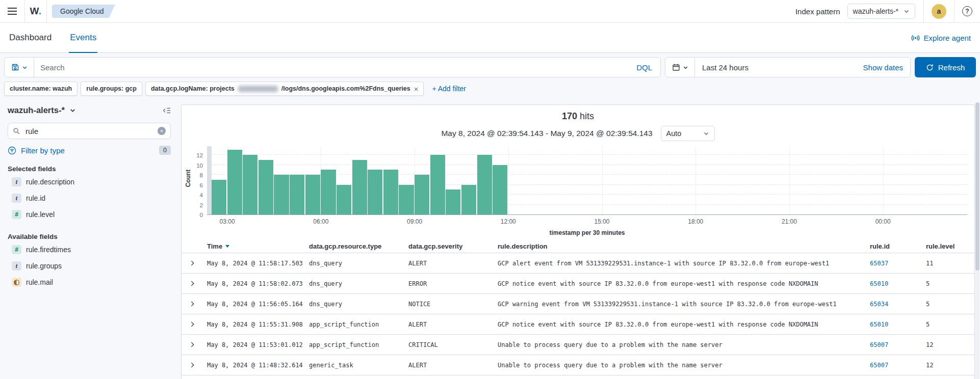  What do you see at coordinates (89, 182) in the screenshot?
I see `field-item-rule-description: trule.description` at bounding box center [89, 182].